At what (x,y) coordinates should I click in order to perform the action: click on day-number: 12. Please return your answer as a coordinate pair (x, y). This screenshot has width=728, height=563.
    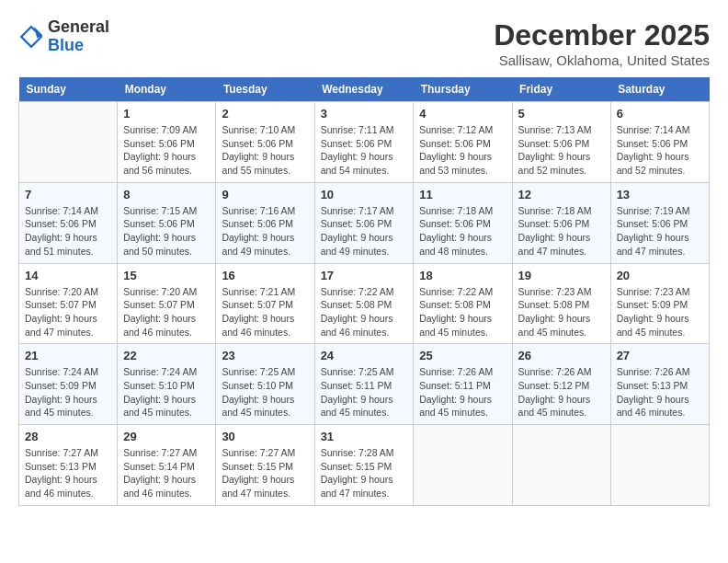
    Looking at the image, I should click on (562, 195).